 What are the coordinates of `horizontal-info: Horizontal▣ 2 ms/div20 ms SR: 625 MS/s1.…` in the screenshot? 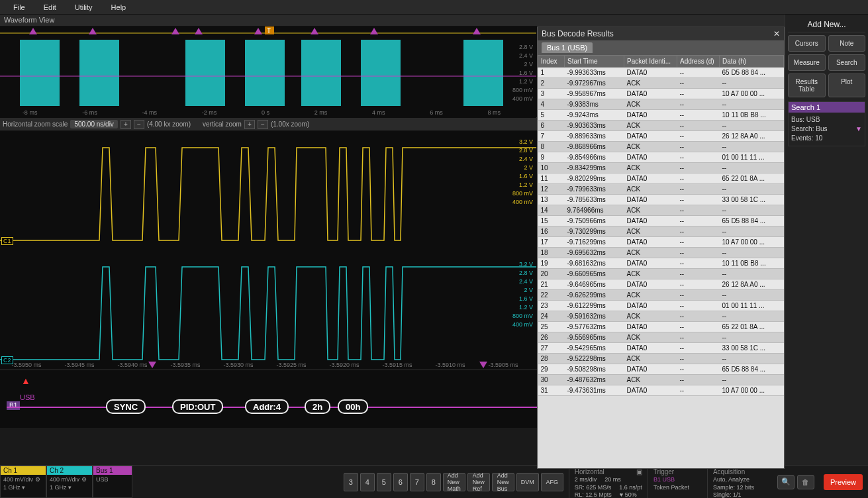 It's located at (608, 482).